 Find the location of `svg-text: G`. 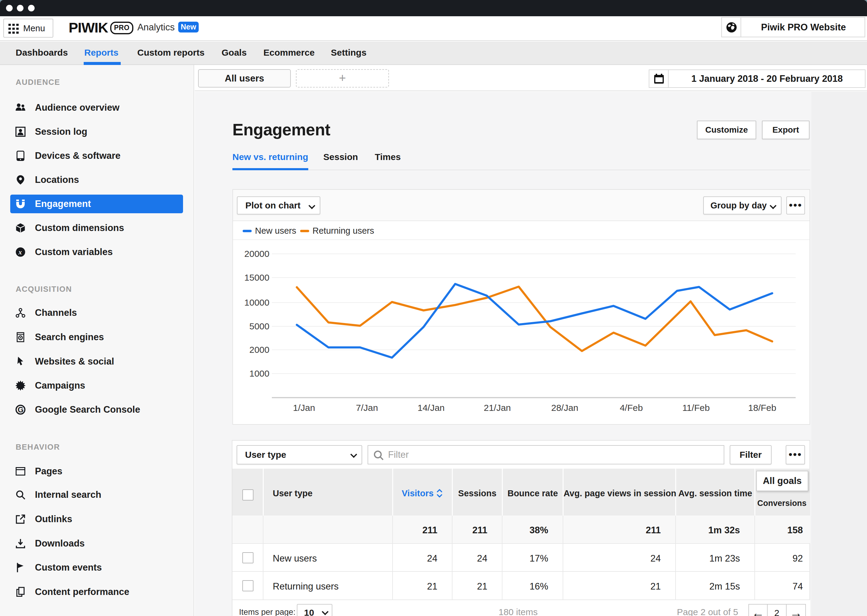

svg-text: G is located at coordinates (20, 410).